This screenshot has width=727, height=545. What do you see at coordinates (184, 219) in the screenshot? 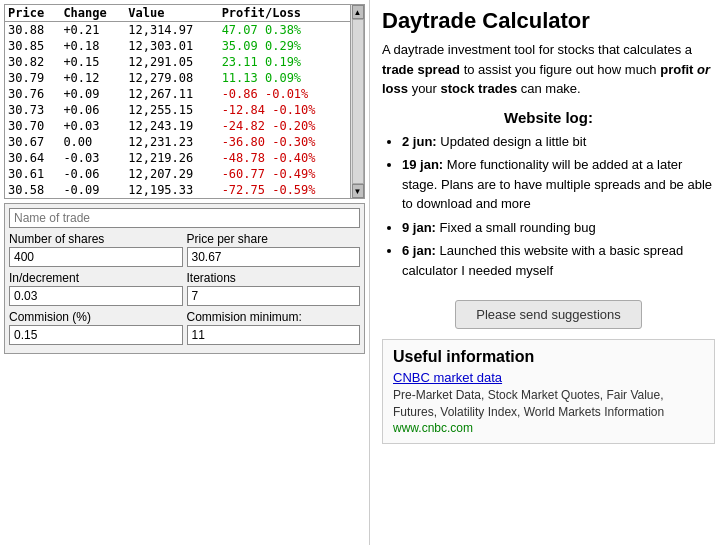
I see `trade-name-row` at bounding box center [184, 219].